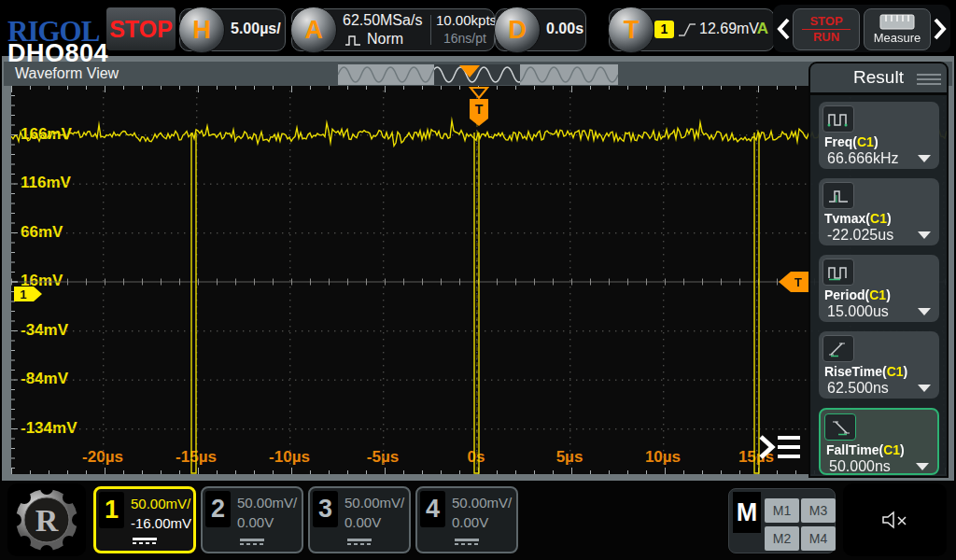 The height and width of the screenshot is (560, 956). I want to click on measurement-name: Freq(, so click(840, 142).